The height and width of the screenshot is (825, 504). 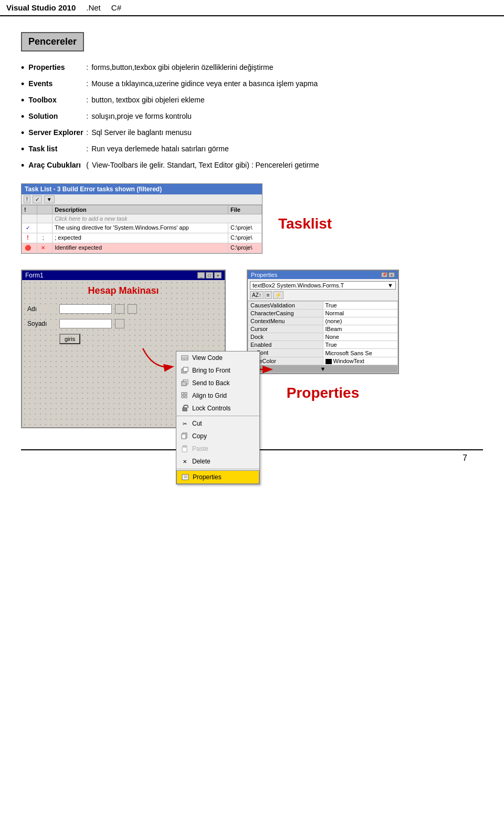 What do you see at coordinates (57, 149) in the screenshot?
I see `bullet-key: Task list` at bounding box center [57, 149].